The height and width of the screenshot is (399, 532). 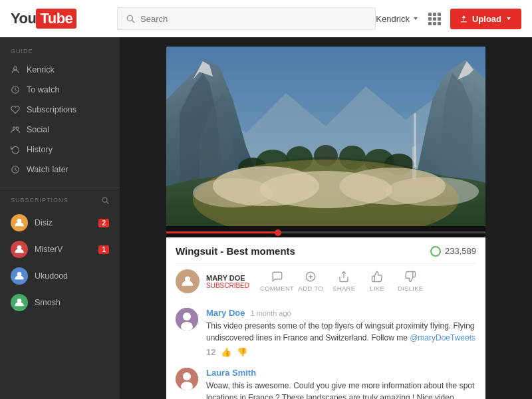 What do you see at coordinates (105, 200) in the screenshot?
I see `search-subs-icon` at bounding box center [105, 200].